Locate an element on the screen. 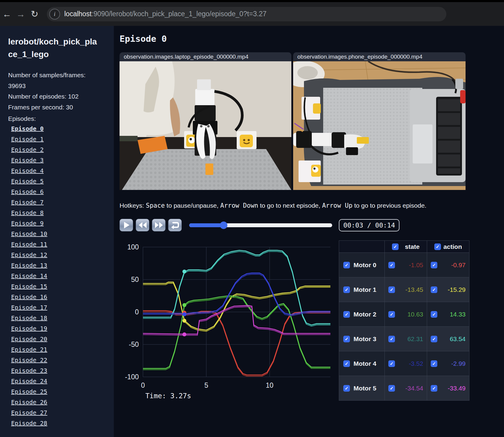 The width and height of the screenshot is (504, 437). action-value: 63.54 is located at coordinates (458, 339).